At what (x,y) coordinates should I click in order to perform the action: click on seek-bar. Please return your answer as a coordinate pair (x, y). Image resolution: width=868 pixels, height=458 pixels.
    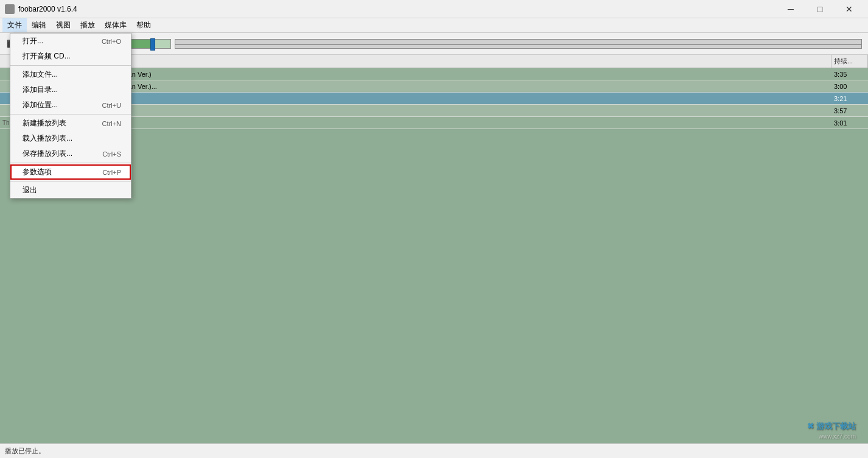
    Looking at the image, I should click on (519, 44).